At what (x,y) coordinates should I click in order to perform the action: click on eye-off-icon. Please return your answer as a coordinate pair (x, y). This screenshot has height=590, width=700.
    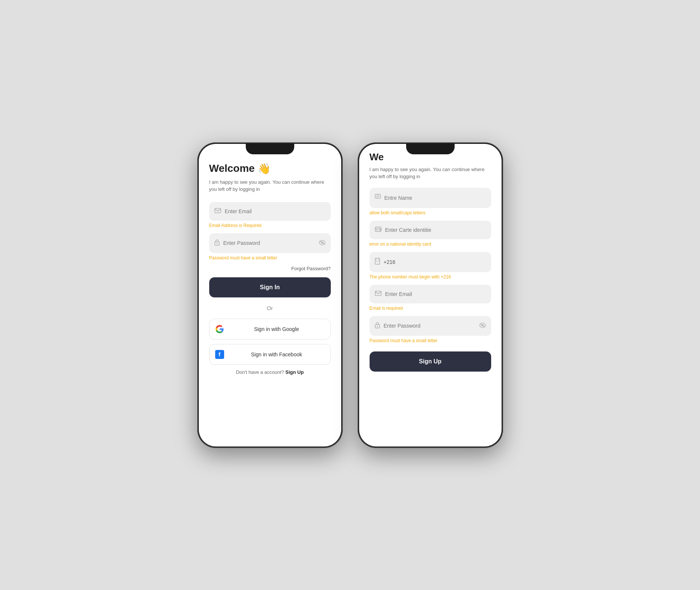
    Looking at the image, I should click on (322, 243).